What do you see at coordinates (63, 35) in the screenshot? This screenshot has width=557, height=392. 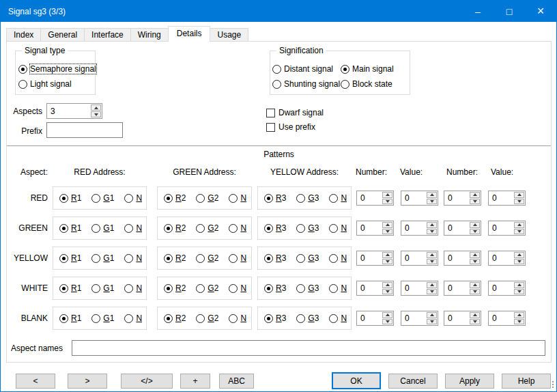 I see `tab-general: General` at bounding box center [63, 35].